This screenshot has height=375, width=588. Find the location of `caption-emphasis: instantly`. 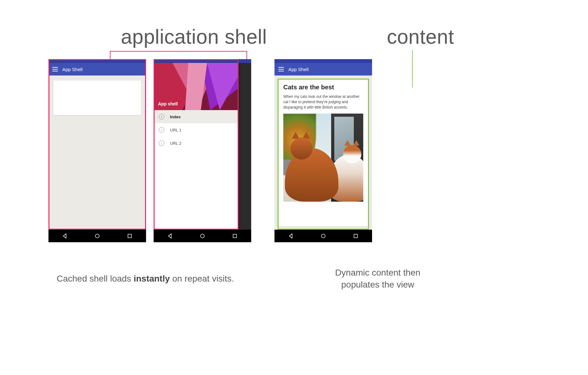

caption-emphasis: instantly is located at coordinates (152, 279).